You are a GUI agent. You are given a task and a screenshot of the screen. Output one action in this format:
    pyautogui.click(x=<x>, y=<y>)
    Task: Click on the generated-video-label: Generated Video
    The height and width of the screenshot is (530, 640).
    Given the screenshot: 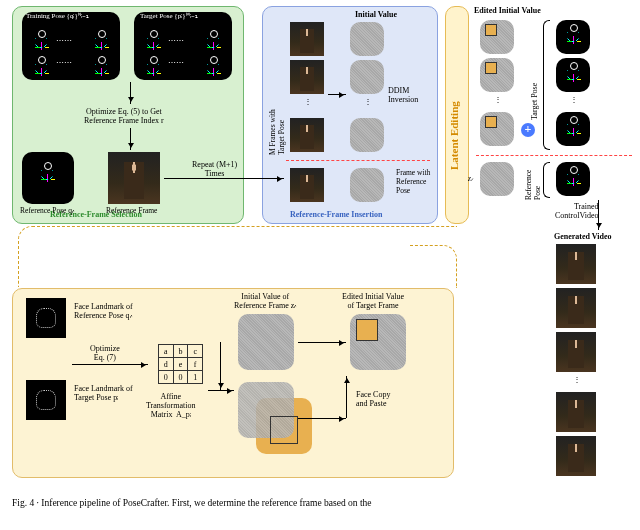 What is the action you would take?
    pyautogui.click(x=583, y=236)
    